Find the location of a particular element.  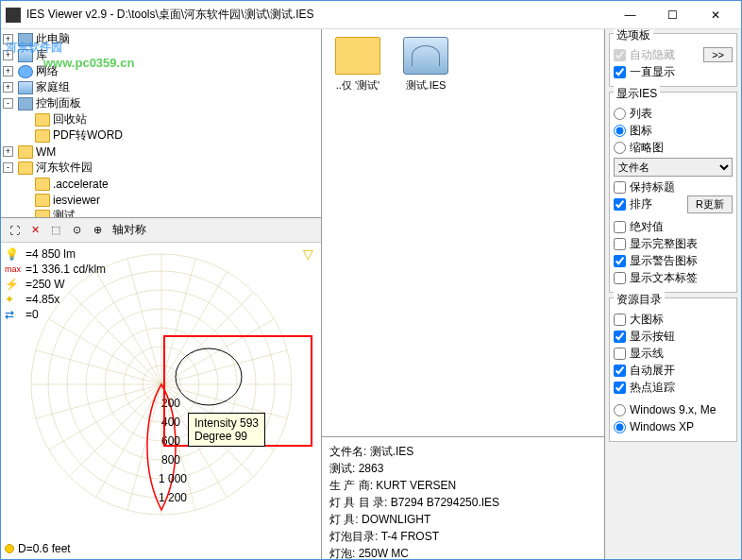

close-button: ✕ is located at coordinates (716, 15).